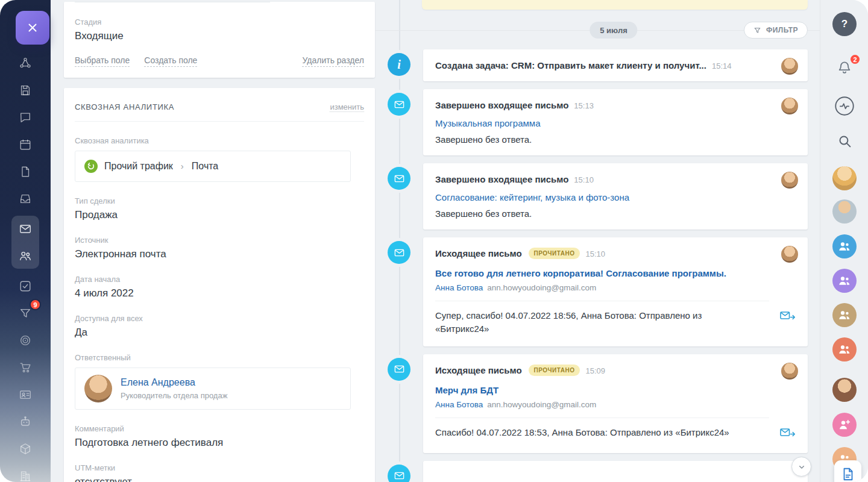  Describe the element at coordinates (597, 65) in the screenshot. I see `timeline-entry: i Создана задача: CRM: Отправить макет к…` at that location.